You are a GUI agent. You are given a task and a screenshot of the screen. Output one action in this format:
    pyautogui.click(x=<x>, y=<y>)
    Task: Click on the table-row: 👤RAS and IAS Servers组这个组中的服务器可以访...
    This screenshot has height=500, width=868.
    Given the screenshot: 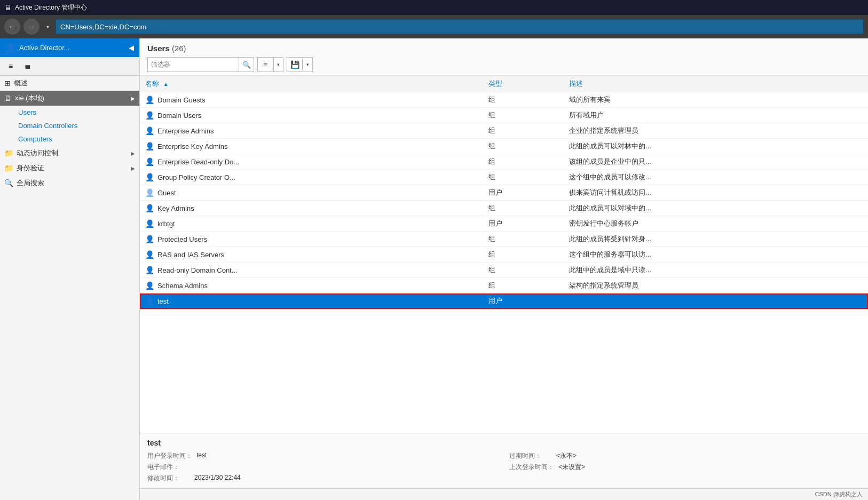 What is the action you would take?
    pyautogui.click(x=504, y=255)
    